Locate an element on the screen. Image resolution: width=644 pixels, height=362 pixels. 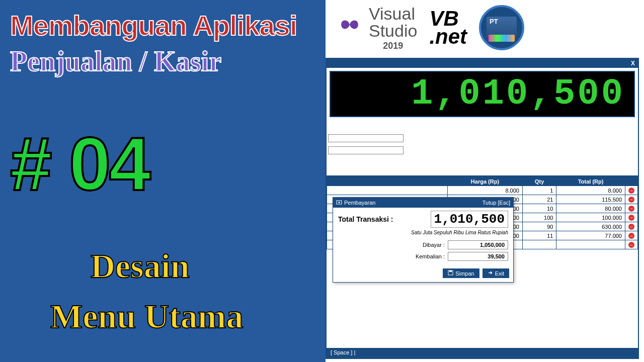
cell-total: 80.000 is located at coordinates (591, 209).